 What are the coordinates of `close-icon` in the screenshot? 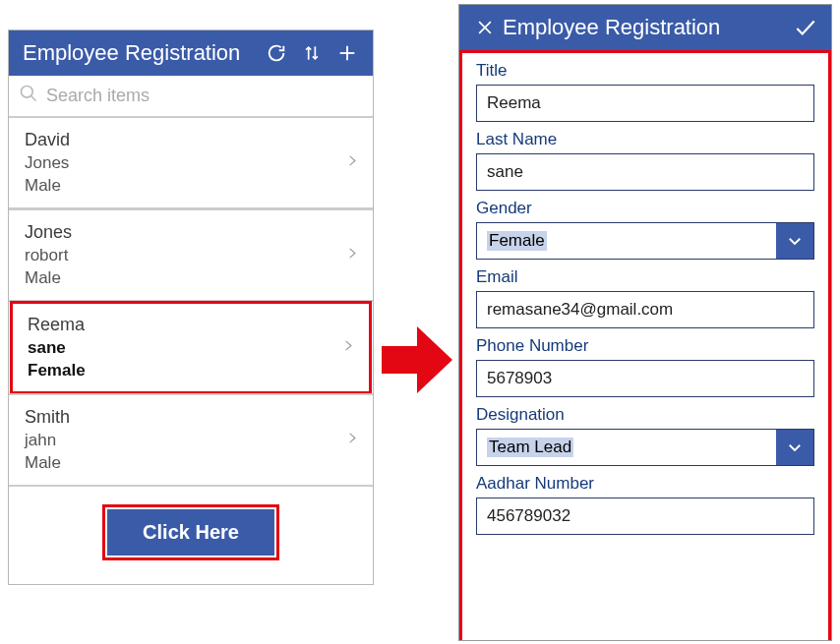 It's located at (485, 28).